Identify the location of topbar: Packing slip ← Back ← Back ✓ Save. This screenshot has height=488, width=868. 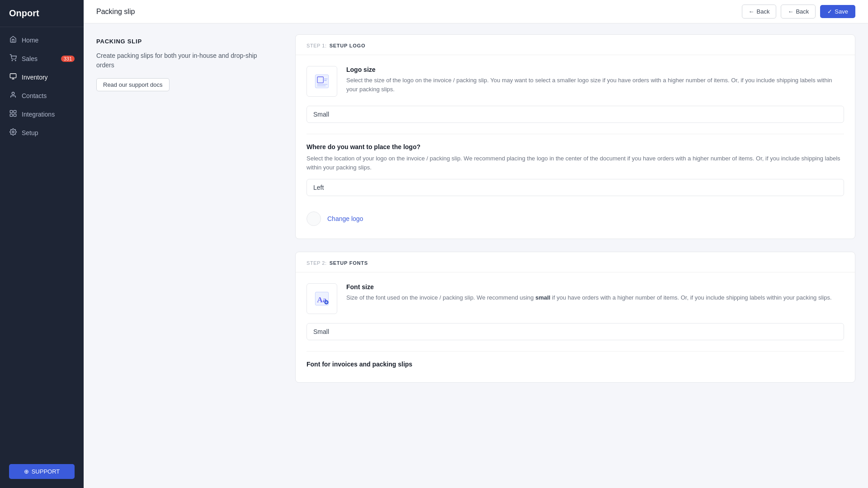
(476, 12).